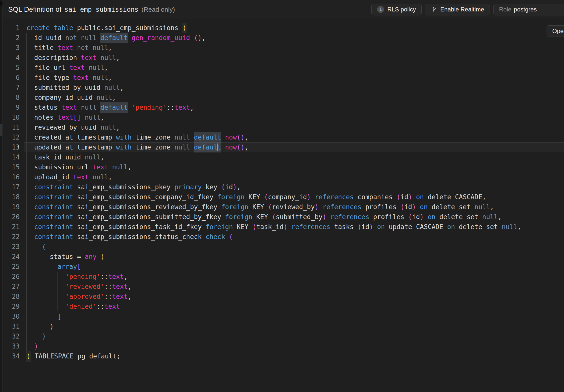  I want to click on code-line: 4 description text null,, so click(283, 58).